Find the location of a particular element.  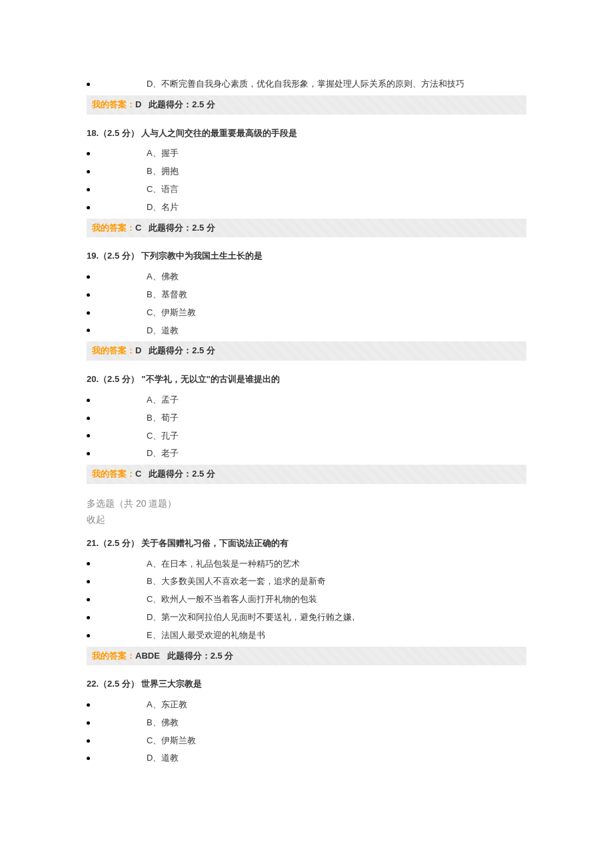

option-text: B、荀子 is located at coordinates (163, 419).